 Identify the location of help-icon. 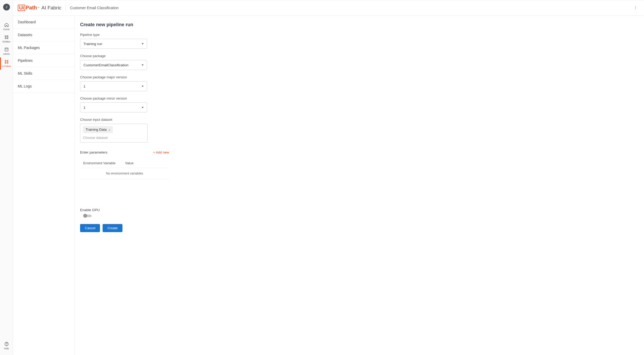
(7, 344).